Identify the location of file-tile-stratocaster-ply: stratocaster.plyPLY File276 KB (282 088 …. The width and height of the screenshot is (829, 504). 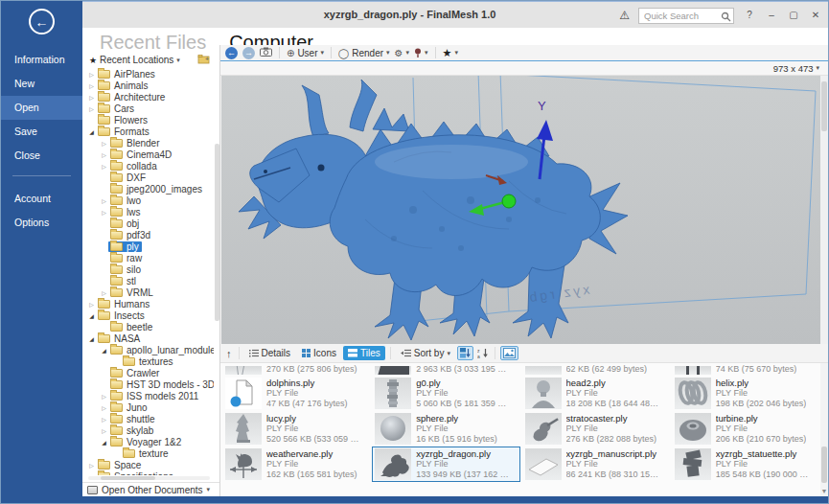
(596, 429).